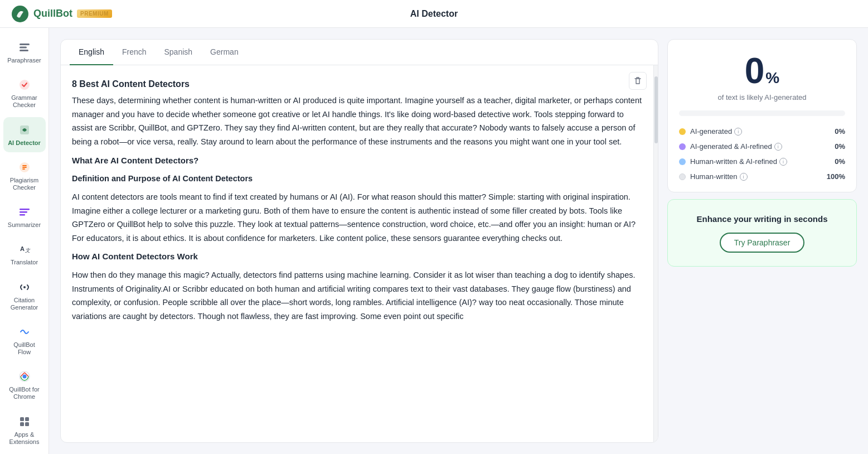 This screenshot has height=454, width=868. What do you see at coordinates (730, 146) in the screenshot?
I see `metric-left: AI-generated & AI-refined i` at bounding box center [730, 146].